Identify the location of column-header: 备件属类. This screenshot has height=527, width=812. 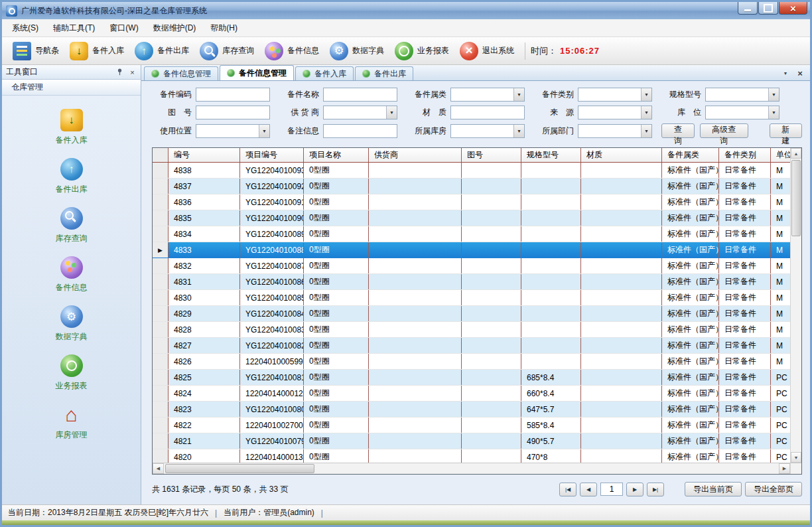
(691, 155).